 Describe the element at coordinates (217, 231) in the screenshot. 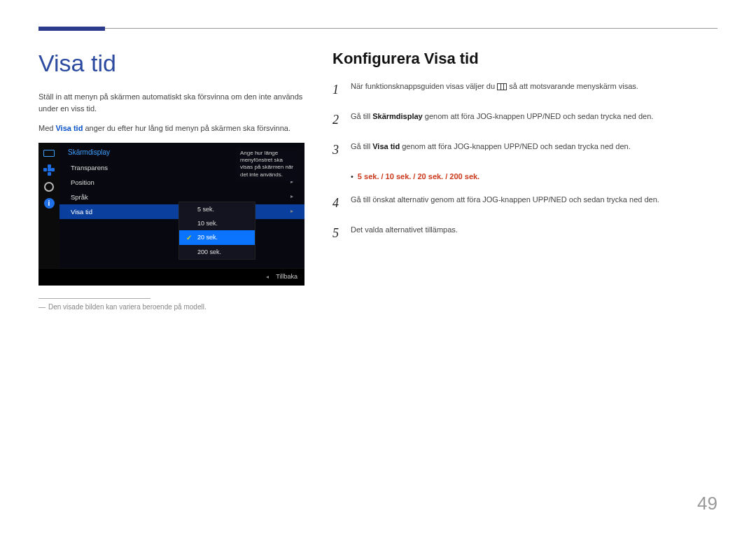

I see `osd-dropdown: 5 sek. 10 sek. ✓20 sek. 200 sek.` at that location.